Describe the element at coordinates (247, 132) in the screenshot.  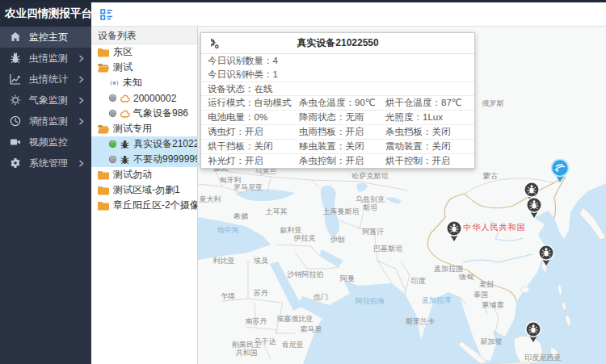
I see `popup-grid-cell: 诱虫灯：开启` at that location.